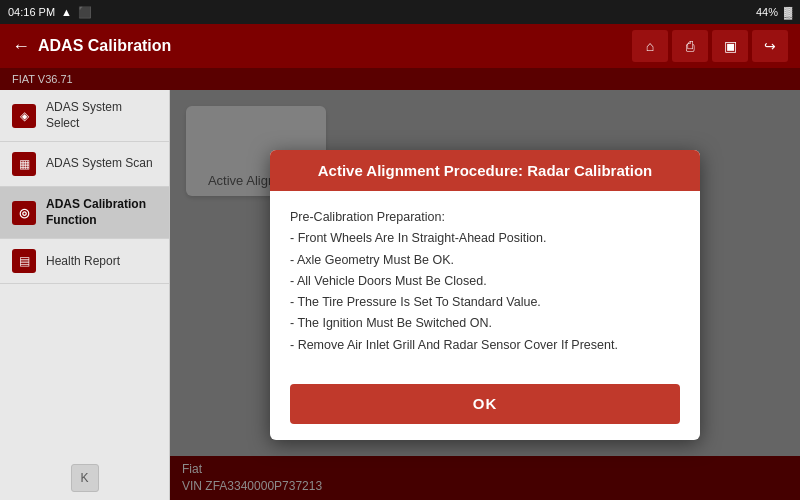  I want to click on device-icon: ⬛, so click(85, 12).